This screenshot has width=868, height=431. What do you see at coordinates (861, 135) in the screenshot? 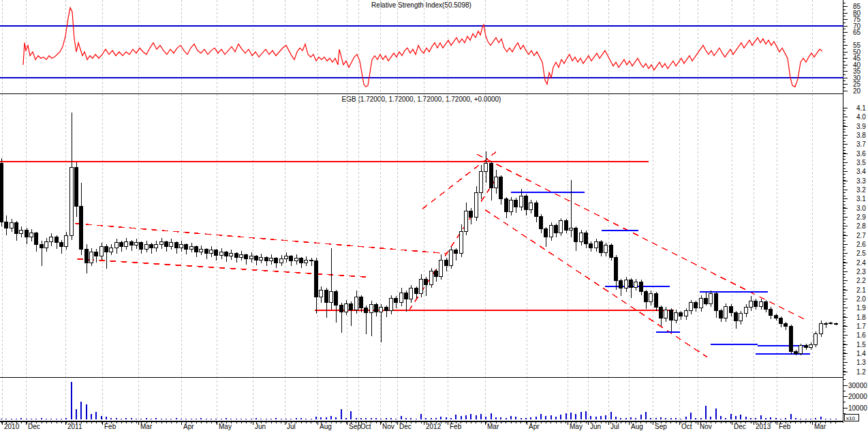
I see `svg-text: 3.8` at bounding box center [861, 135].